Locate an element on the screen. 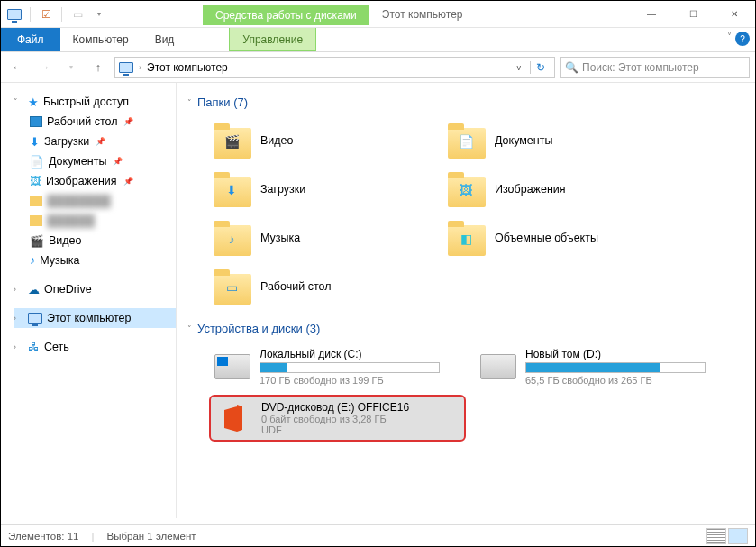 The width and height of the screenshot is (756, 547). group-folders-header: ˅Папки (7) is located at coordinates (469, 103).